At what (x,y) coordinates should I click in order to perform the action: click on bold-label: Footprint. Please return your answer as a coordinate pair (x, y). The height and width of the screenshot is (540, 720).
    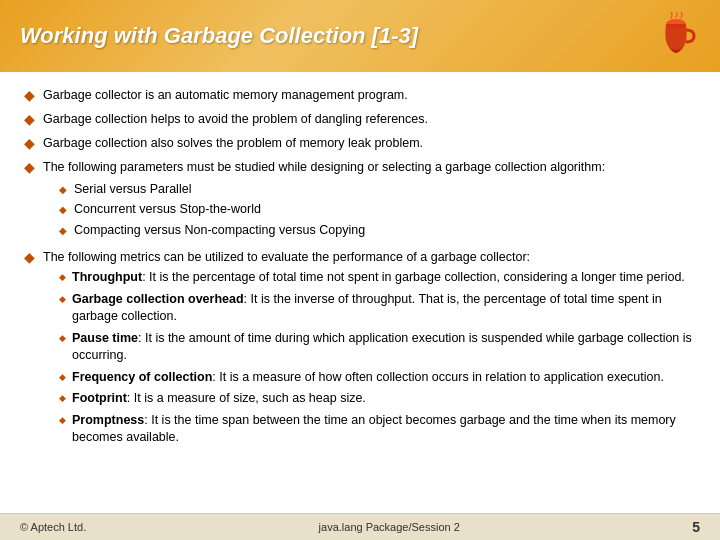
    Looking at the image, I should click on (100, 398).